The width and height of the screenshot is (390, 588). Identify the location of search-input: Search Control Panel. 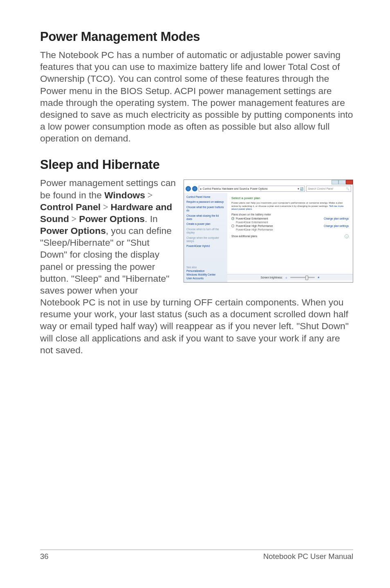
(329, 189).